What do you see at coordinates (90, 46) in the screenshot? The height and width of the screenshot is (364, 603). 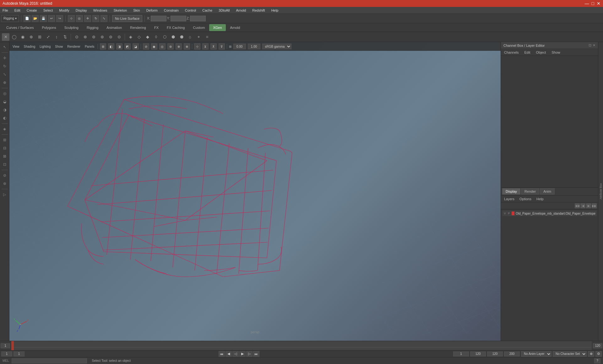 I see `vp-panels-menu: Panels` at bounding box center [90, 46].